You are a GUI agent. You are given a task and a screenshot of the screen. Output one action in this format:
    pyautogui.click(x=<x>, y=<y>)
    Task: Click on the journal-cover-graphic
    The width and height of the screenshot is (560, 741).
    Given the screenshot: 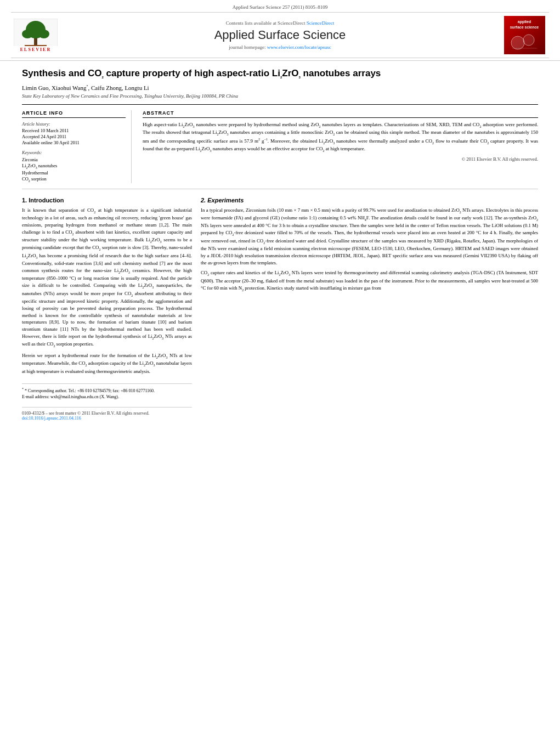 What is the action you would take?
    pyautogui.click(x=524, y=42)
    